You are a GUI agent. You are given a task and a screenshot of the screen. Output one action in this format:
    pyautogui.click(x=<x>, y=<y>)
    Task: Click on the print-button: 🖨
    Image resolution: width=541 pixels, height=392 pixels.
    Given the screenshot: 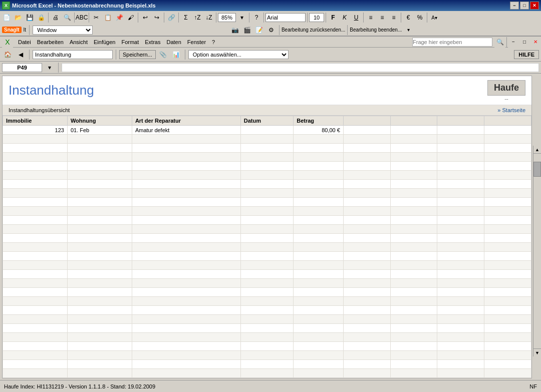 What is the action you would take?
    pyautogui.click(x=56, y=18)
    